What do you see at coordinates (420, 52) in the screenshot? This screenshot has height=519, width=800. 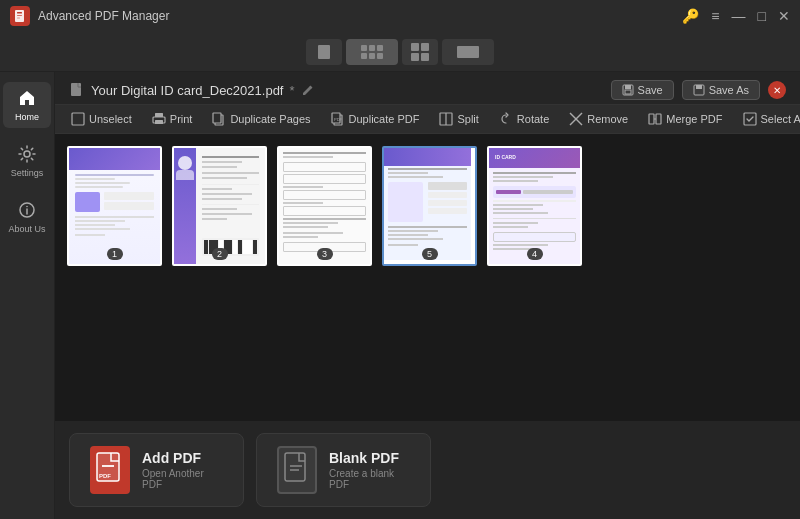 I see `tab-two-col` at bounding box center [420, 52].